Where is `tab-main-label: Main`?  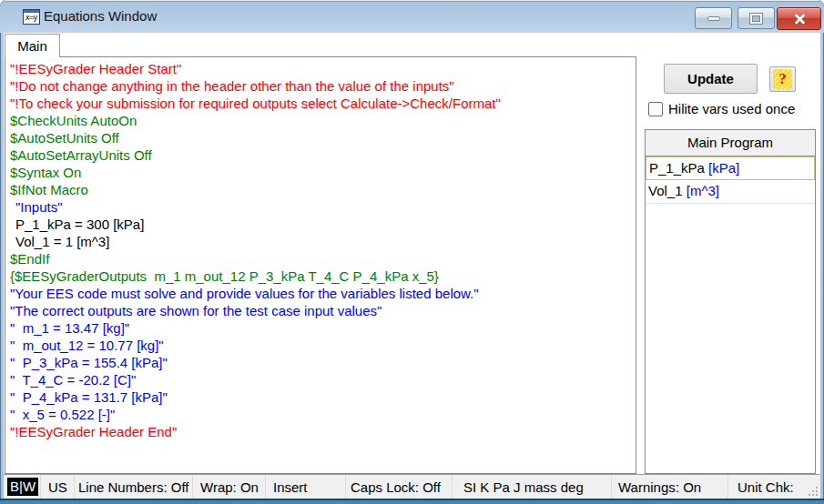 tab-main-label: Main is located at coordinates (33, 45).